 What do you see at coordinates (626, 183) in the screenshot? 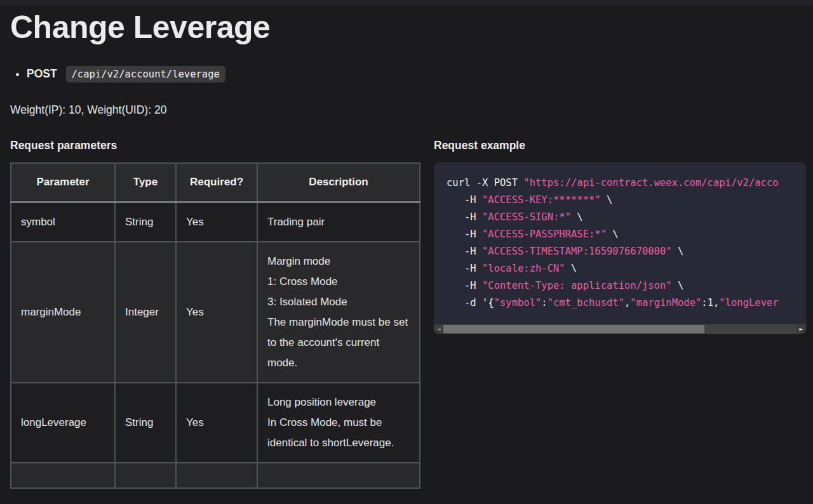
I see `code-line: curl -X POST "https://api-contract.weex.…` at bounding box center [626, 183].